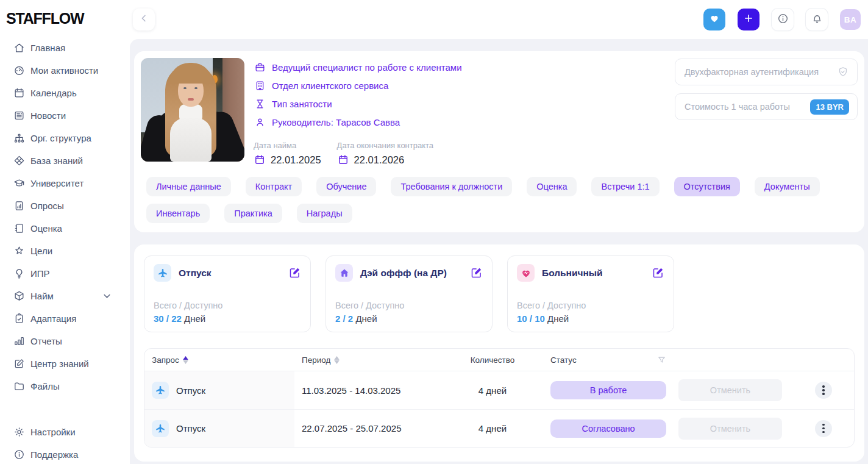 This screenshot has width=868, height=464. Describe the element at coordinates (158, 318) in the screenshot. I see `total-days: 30` at that location.